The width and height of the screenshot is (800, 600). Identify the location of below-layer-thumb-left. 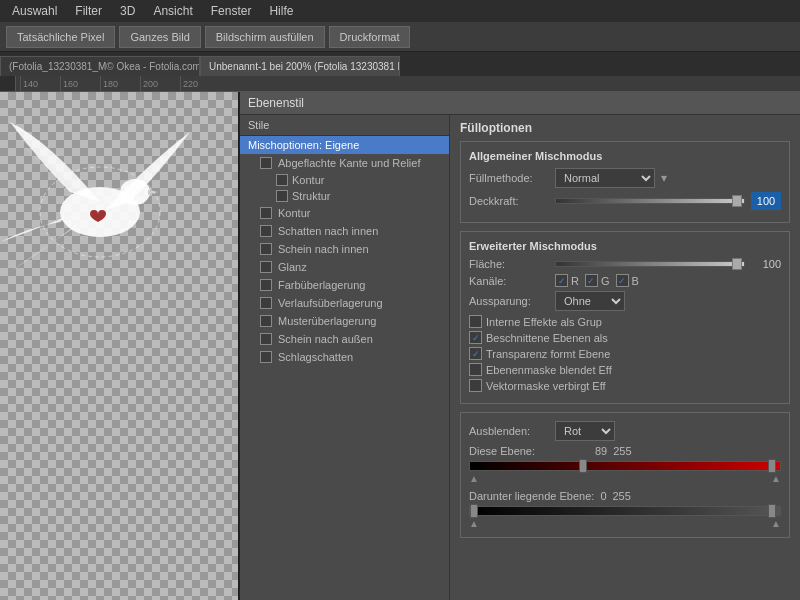
(474, 511).